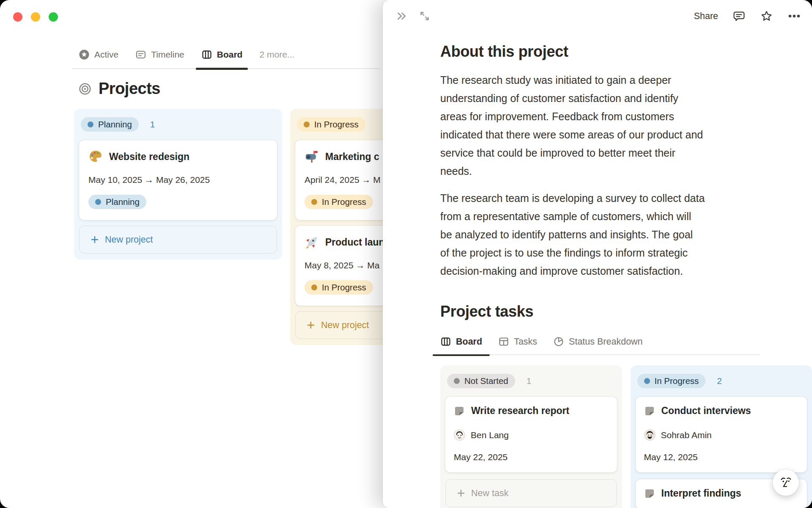  What do you see at coordinates (178, 123) in the screenshot?
I see `column-header: Planning 1` at bounding box center [178, 123].